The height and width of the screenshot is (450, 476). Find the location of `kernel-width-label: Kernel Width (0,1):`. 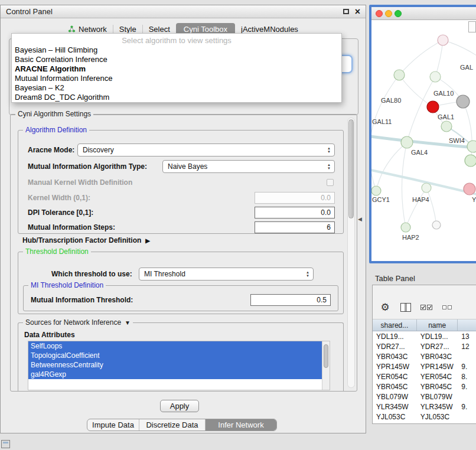

kernel-width-label: Kernel Width (0,1): is located at coordinates (59, 198).